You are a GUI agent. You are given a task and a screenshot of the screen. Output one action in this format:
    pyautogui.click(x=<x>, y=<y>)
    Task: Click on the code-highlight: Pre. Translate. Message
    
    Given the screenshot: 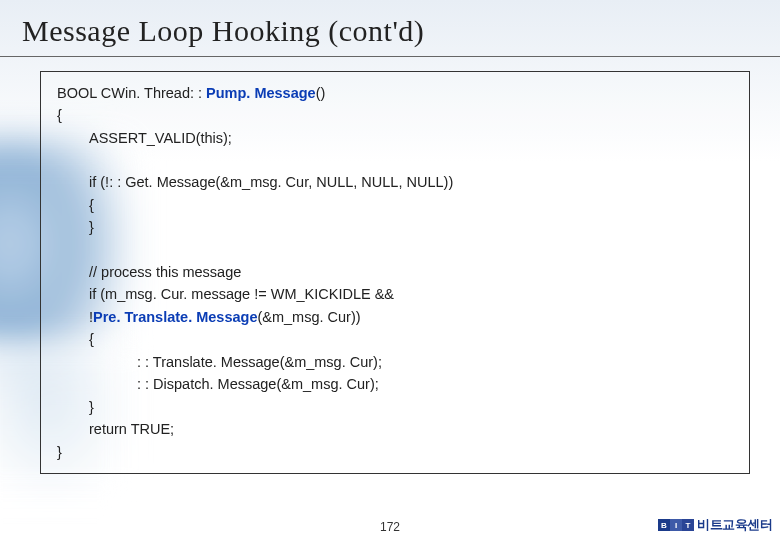 What is the action you would take?
    pyautogui.click(x=175, y=317)
    